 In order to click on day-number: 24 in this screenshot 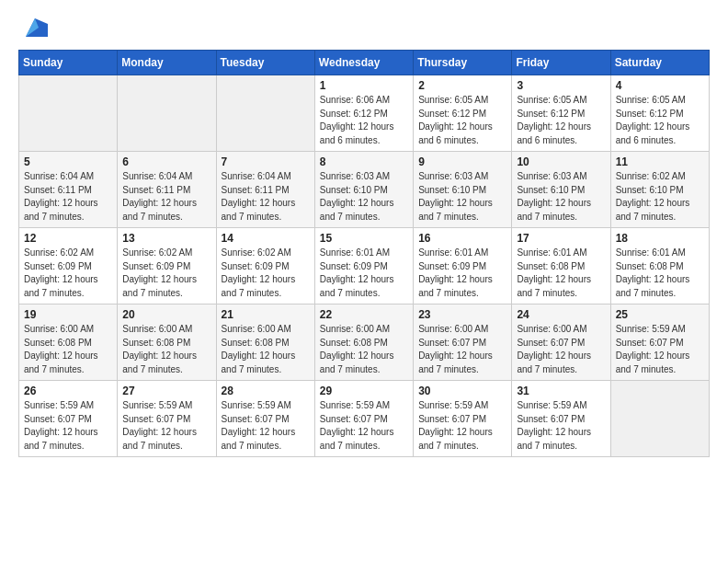, I will do `click(561, 315)`.